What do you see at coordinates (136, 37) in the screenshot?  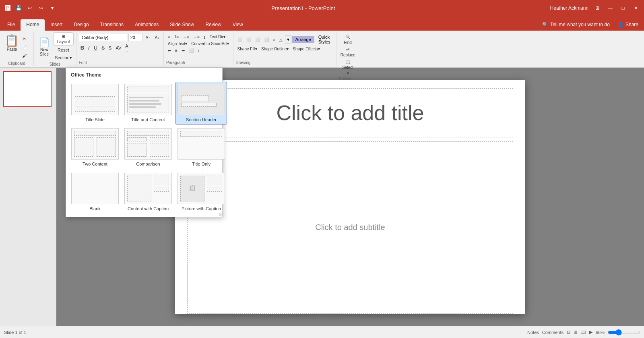 I see `font-size-selector: 20` at bounding box center [136, 37].